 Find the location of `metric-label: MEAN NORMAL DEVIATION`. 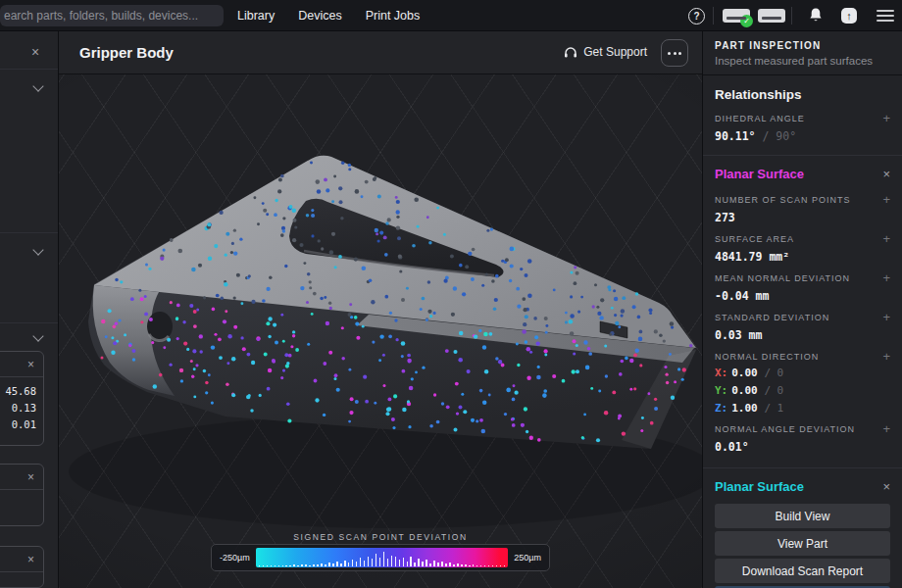

metric-label: MEAN NORMAL DEVIATION is located at coordinates (782, 278).